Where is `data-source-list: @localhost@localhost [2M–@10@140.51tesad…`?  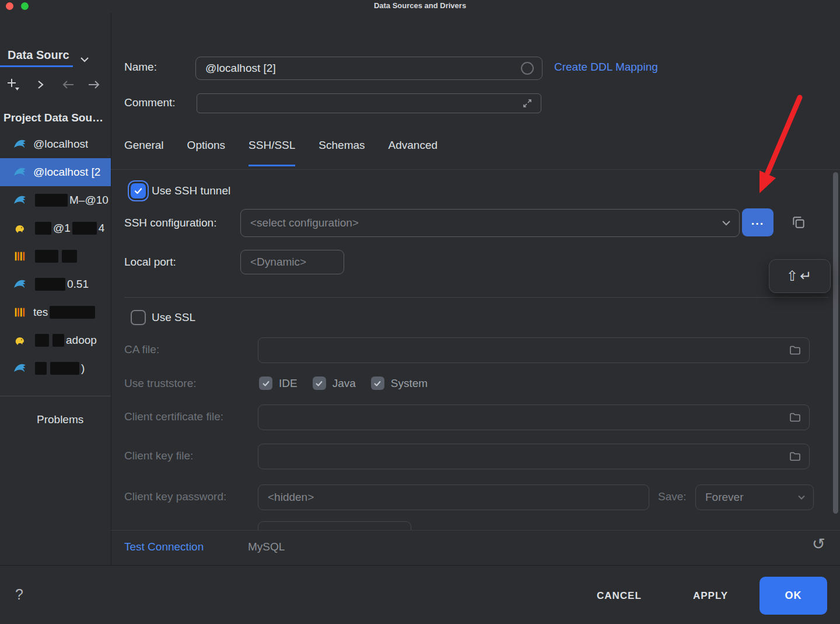
data-source-list: @localhost@localhost [2M–@10@140.51tesad… is located at coordinates (55, 256).